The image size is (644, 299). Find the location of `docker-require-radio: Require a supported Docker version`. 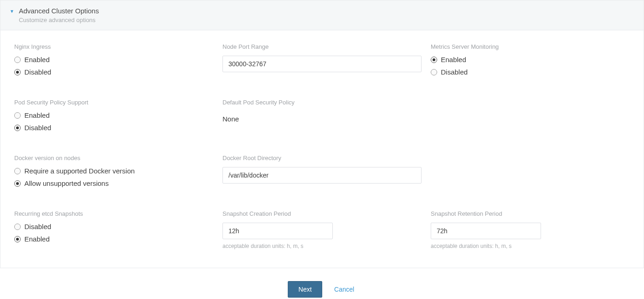

docker-require-radio: Require a supported Docker version is located at coordinates (114, 171).